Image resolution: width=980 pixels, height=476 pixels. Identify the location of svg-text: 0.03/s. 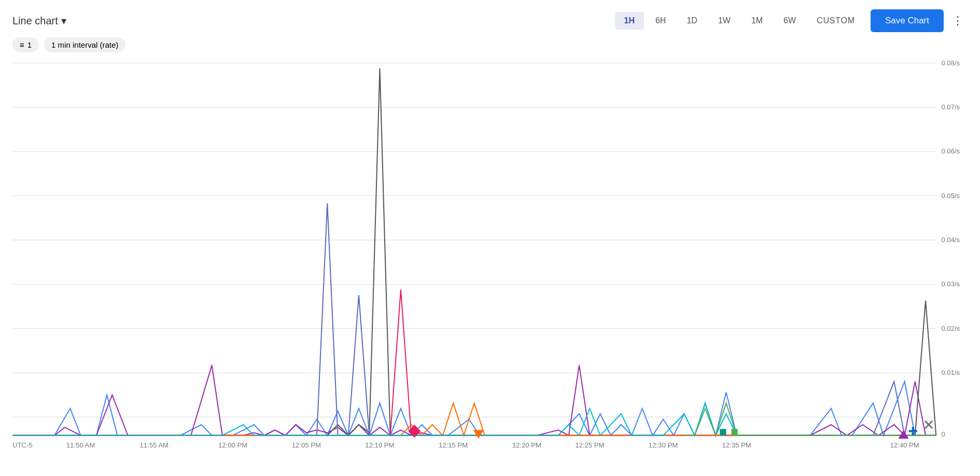
(950, 284).